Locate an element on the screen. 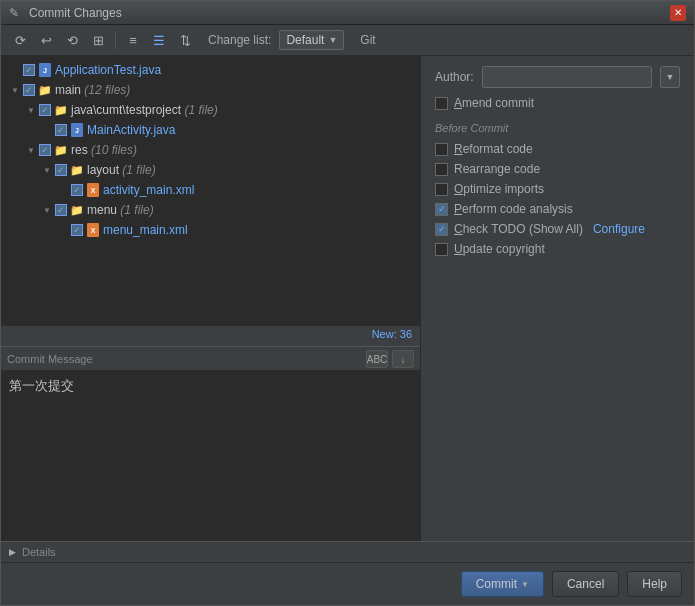 This screenshot has height=606, width=695. checkbox-app-test: ✓ is located at coordinates (29, 70).